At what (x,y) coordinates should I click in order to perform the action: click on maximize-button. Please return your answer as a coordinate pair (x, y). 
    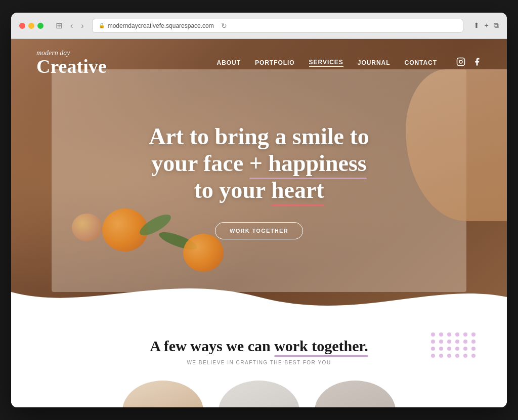
    Looking at the image, I should click on (40, 26).